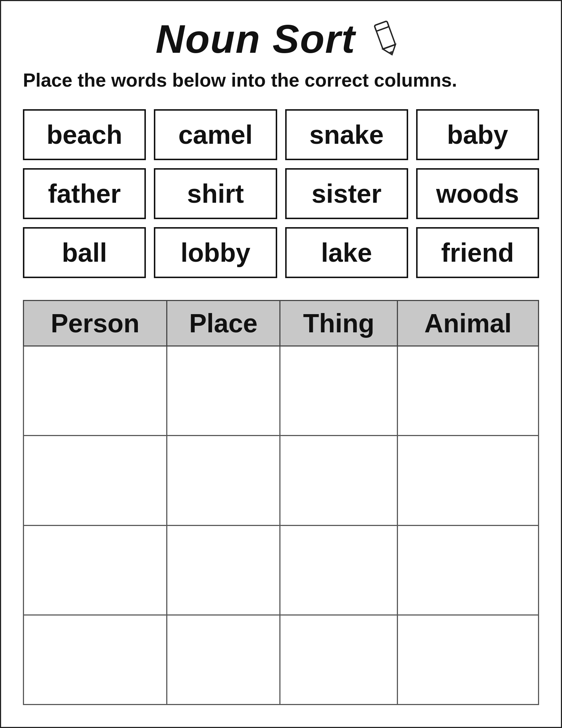 The width and height of the screenshot is (562, 728). What do you see at coordinates (478, 194) in the screenshot?
I see `word-box: woods` at bounding box center [478, 194].